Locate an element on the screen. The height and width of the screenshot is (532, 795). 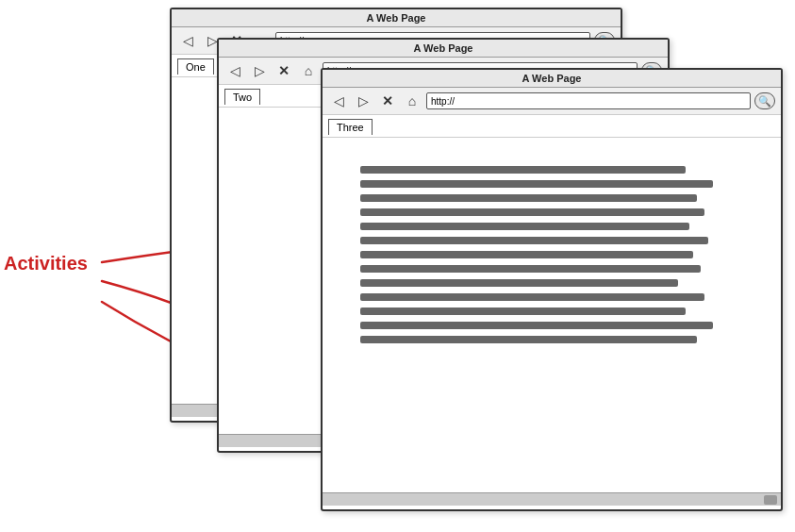
forward-btn-3: ▷ is located at coordinates (363, 101).